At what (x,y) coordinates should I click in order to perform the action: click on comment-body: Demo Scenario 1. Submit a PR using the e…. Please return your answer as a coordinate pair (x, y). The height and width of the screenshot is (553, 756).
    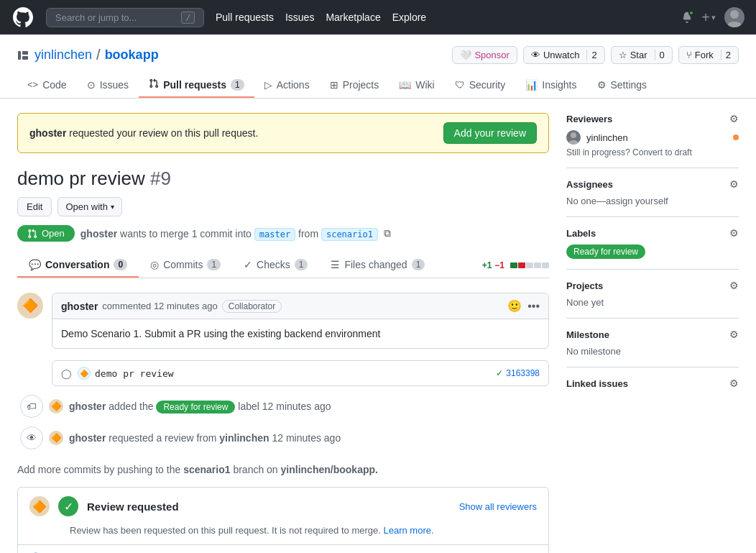
    Looking at the image, I should click on (300, 334).